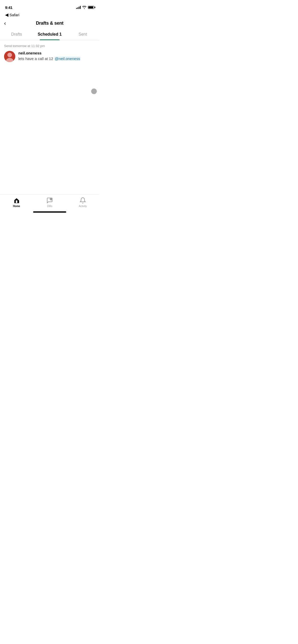  What do you see at coordinates (5, 23) in the screenshot?
I see `back-button: ‹` at bounding box center [5, 23].